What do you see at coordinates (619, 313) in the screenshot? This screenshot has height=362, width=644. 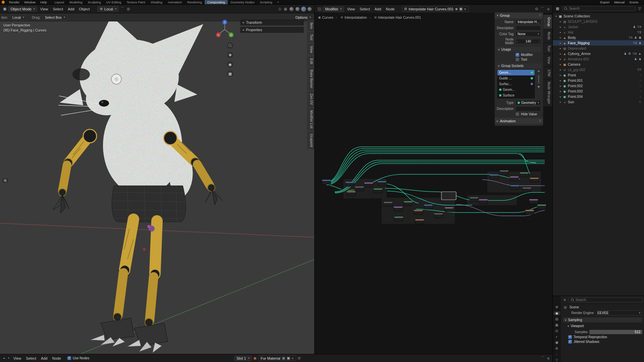 I see `render-engine-dropdown: EEVEE` at bounding box center [619, 313].